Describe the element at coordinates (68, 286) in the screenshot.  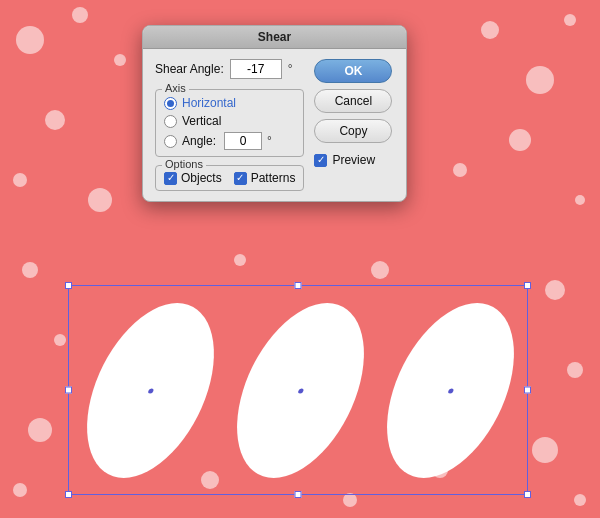
I see `handle-tl` at that location.